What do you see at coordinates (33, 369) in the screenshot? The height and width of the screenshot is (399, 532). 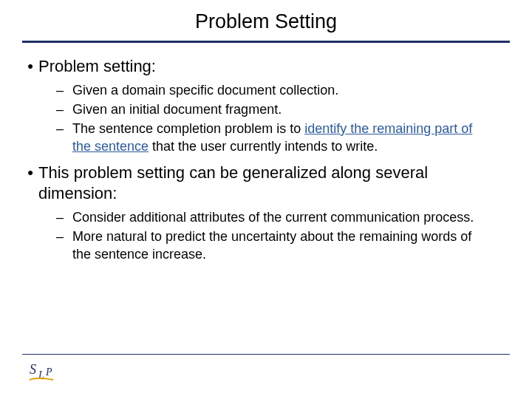 I see `svg-text: S` at bounding box center [33, 369].